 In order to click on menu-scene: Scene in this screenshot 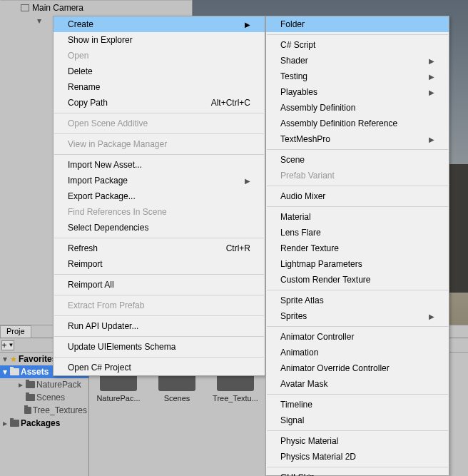, I will do `click(357, 160)`.